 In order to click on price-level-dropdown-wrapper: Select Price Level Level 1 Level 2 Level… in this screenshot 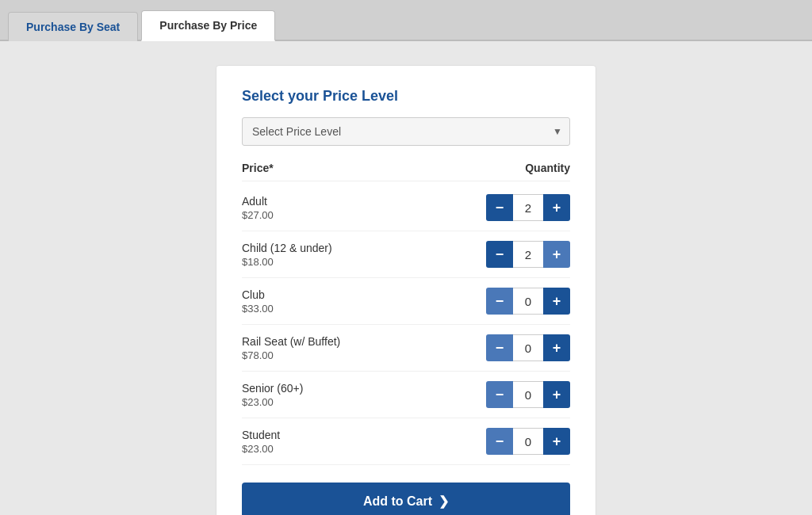, I will do `click(406, 132)`.